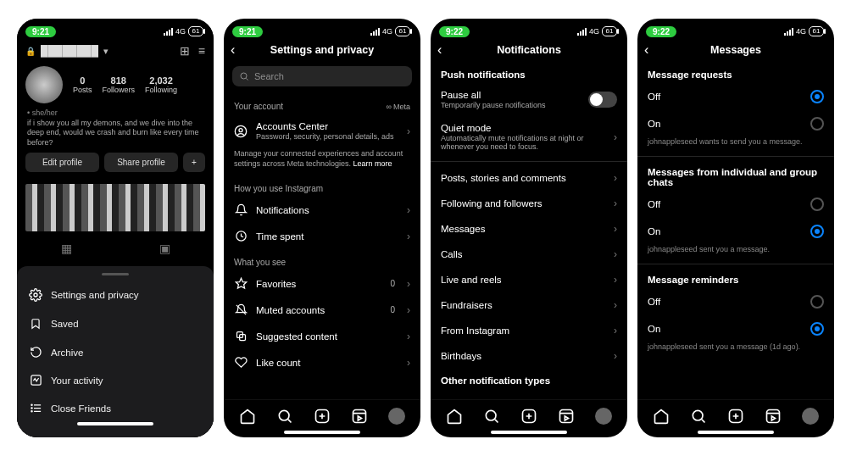 This screenshot has width=868, height=456. I want to click on grid-tab-icon: ▦, so click(66, 248).